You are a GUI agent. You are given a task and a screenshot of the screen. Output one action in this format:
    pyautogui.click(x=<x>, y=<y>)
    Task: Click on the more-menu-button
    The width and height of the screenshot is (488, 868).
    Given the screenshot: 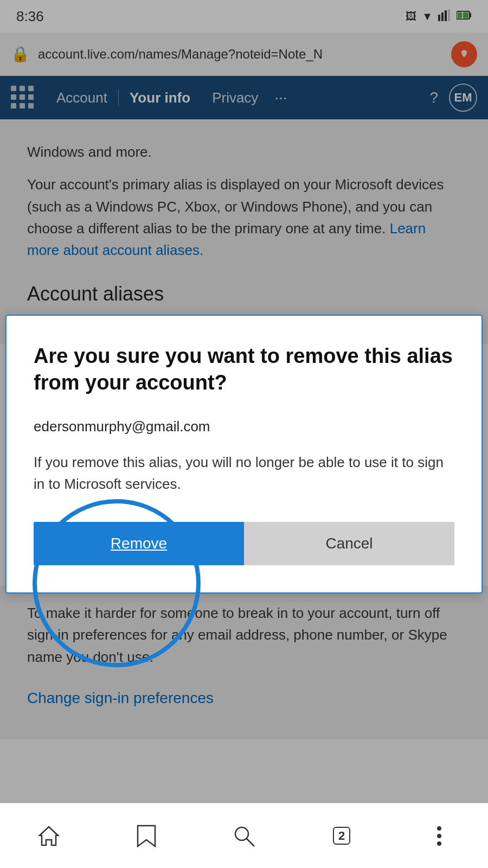 What is the action you would take?
    pyautogui.click(x=439, y=836)
    